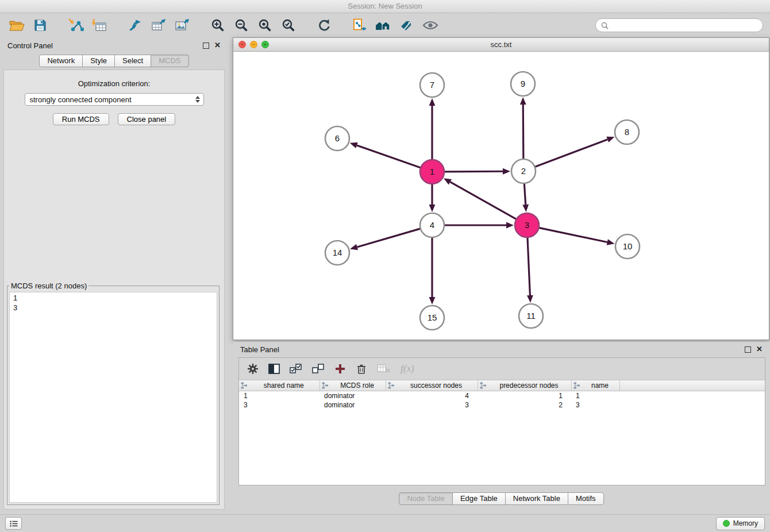 This screenshot has width=770, height=532. What do you see at coordinates (586, 499) in the screenshot?
I see `tab-motifs: Motifs` at bounding box center [586, 499].